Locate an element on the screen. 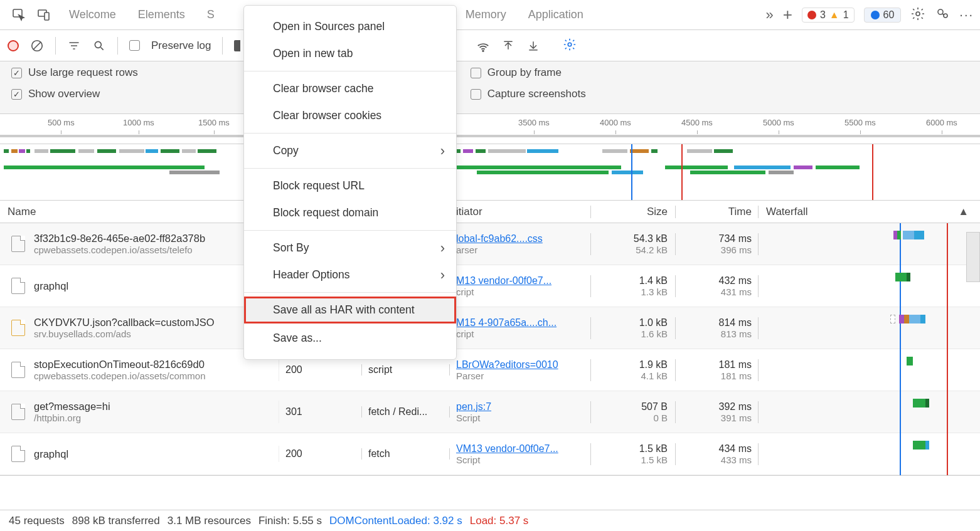 The width and height of the screenshot is (980, 531). ctx-save-har: Save all as HAR with content is located at coordinates (350, 310).